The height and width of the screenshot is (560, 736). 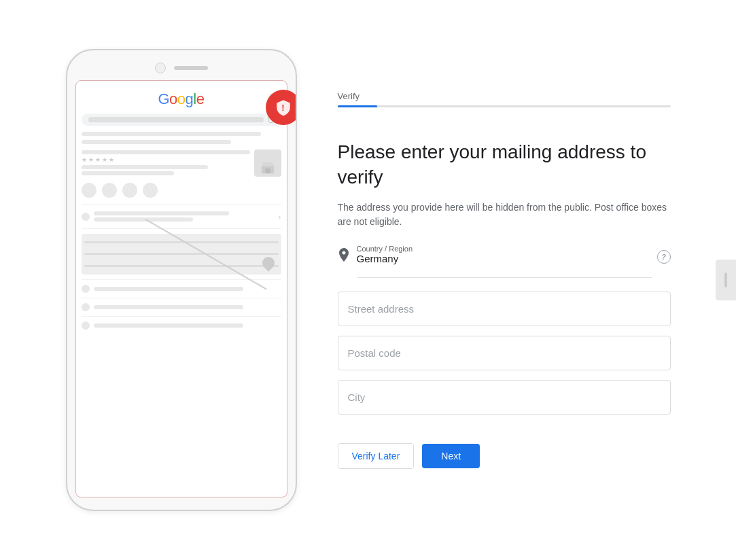 What do you see at coordinates (504, 353) in the screenshot?
I see `postal-code-field` at bounding box center [504, 353].